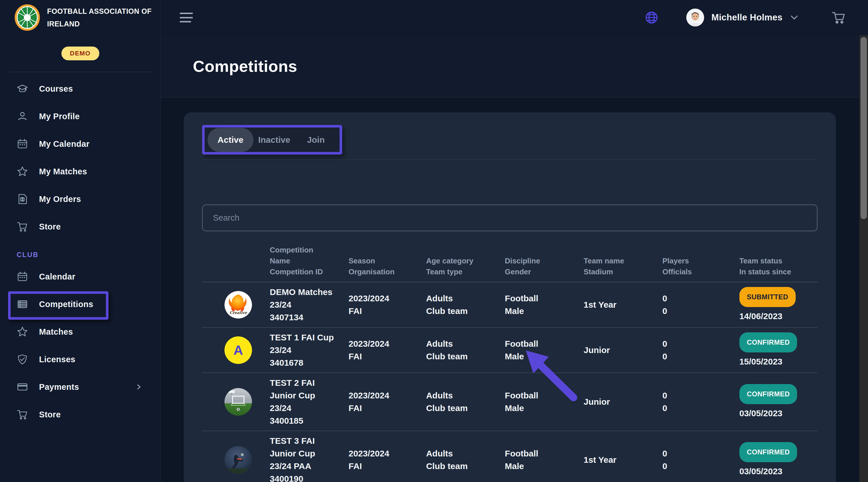  Describe the element at coordinates (64, 144) in the screenshot. I see `sidebar-item-label: My Calendar` at that location.